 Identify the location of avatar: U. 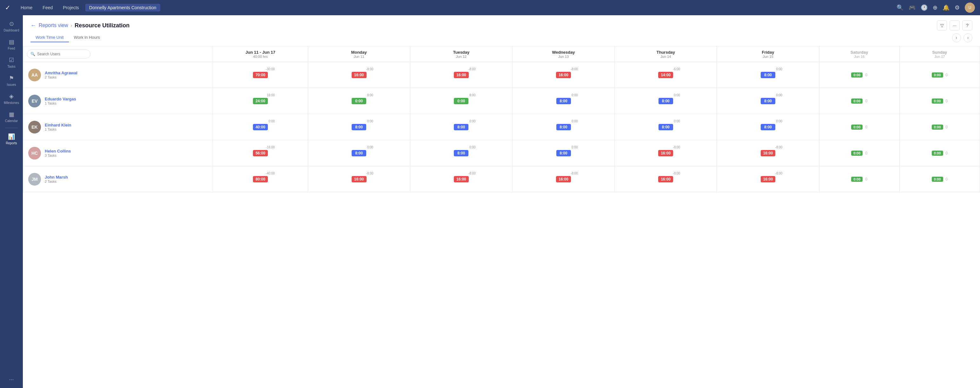
(970, 8).